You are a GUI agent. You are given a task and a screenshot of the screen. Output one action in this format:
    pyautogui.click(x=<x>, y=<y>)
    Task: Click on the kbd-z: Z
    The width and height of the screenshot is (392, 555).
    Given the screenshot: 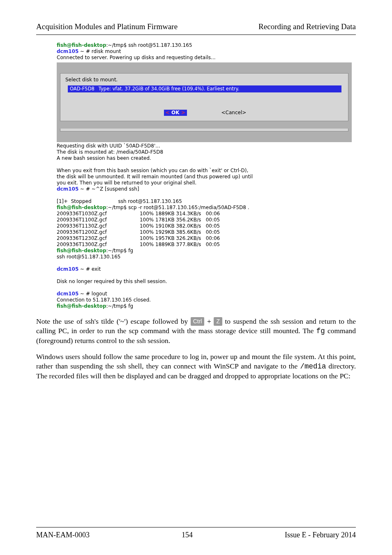 What is the action you would take?
    pyautogui.click(x=218, y=321)
    